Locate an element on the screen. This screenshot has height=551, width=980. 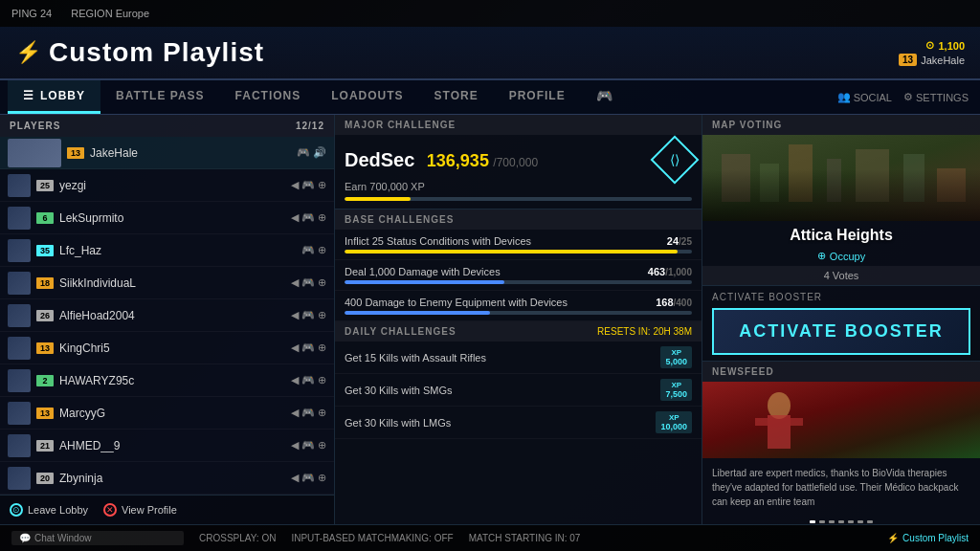
player-level: 35 is located at coordinates (45, 251).